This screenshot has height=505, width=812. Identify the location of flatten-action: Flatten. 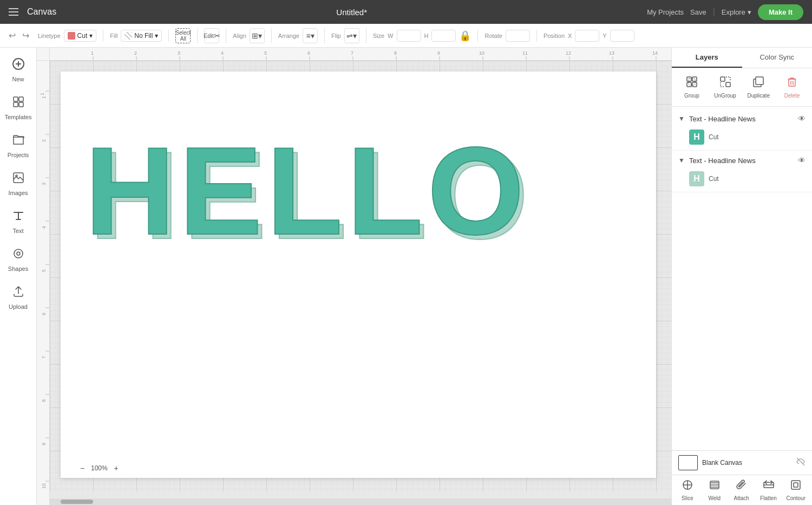
(769, 490).